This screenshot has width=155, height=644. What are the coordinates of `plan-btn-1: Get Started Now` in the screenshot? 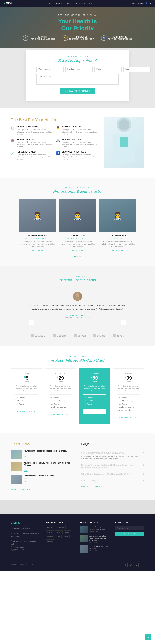 It's located at (61, 414).